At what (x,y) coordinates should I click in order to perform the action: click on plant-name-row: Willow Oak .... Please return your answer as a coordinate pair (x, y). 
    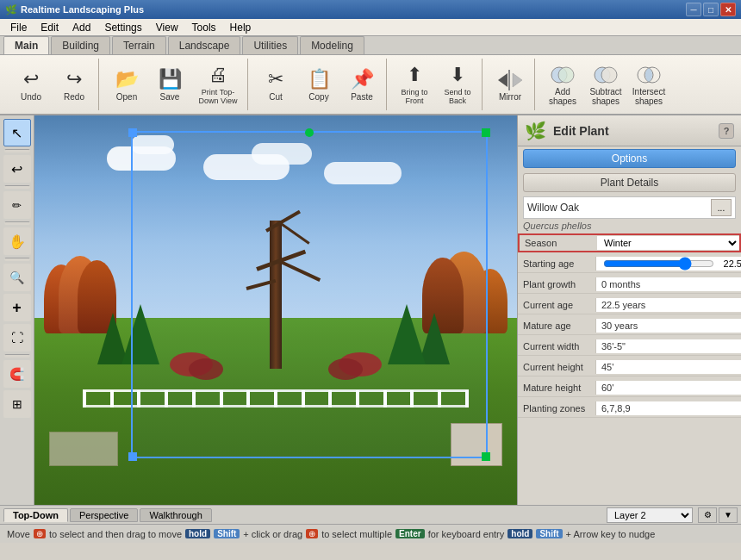
    Looking at the image, I should click on (629, 208).